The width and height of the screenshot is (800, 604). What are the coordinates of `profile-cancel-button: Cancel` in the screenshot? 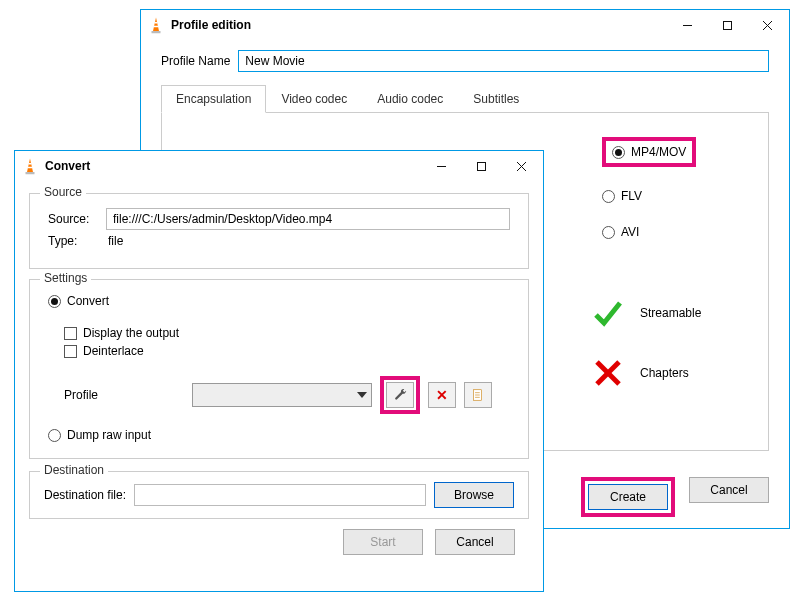 It's located at (729, 490).